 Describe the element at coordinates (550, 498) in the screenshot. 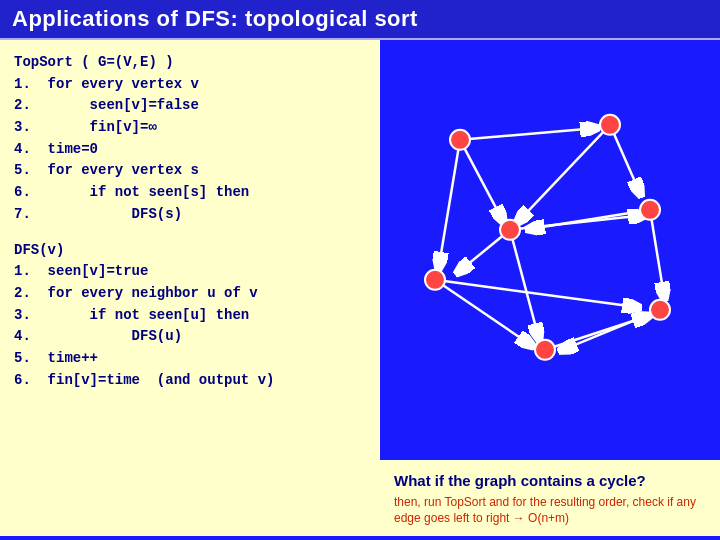

I see `info-box: What if the graph contains a cycle? then…` at that location.